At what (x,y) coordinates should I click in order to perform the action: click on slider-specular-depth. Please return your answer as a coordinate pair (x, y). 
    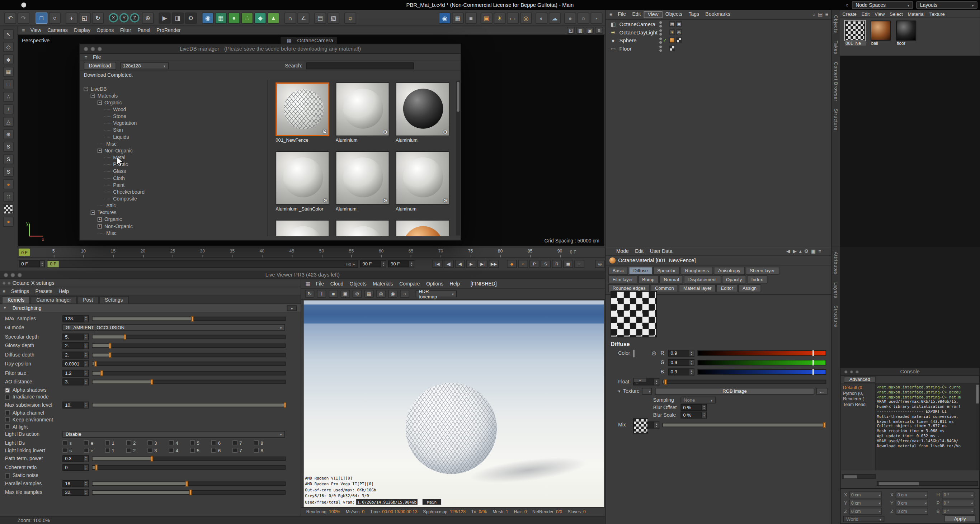
    Looking at the image, I should click on (189, 337).